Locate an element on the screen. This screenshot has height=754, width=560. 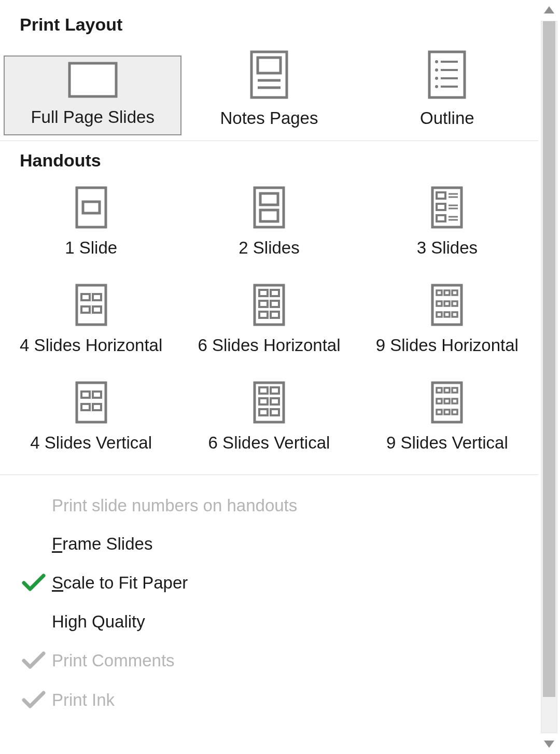
option-label: Scale to Fit Paper is located at coordinates (120, 583).